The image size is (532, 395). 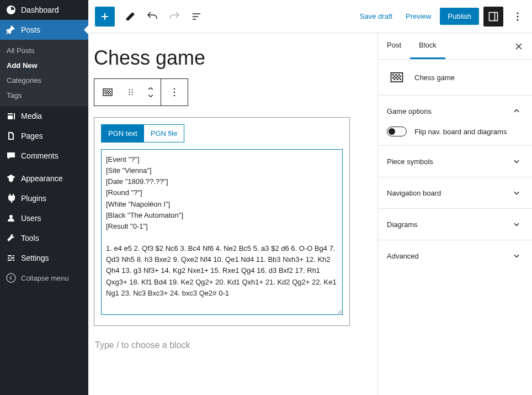 I want to click on topbar-right: Save draft Preview Publish, so click(x=441, y=17).